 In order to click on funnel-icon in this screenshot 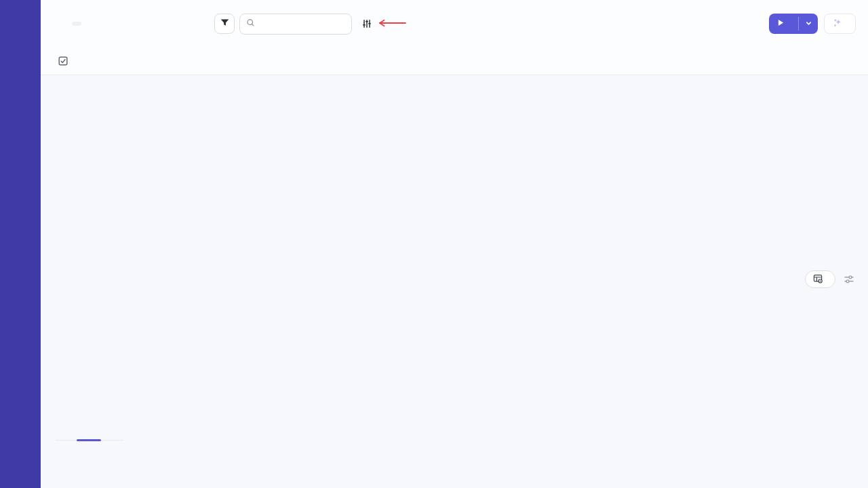, I will do `click(225, 24)`.